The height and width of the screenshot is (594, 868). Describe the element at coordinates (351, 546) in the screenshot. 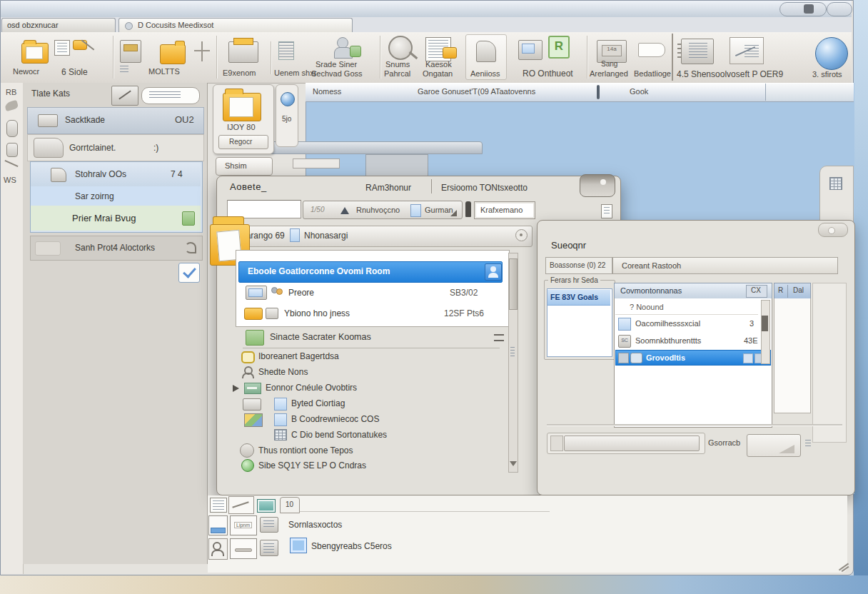

I see `bottom-label-2: Sbengyreabs C5eros` at that location.